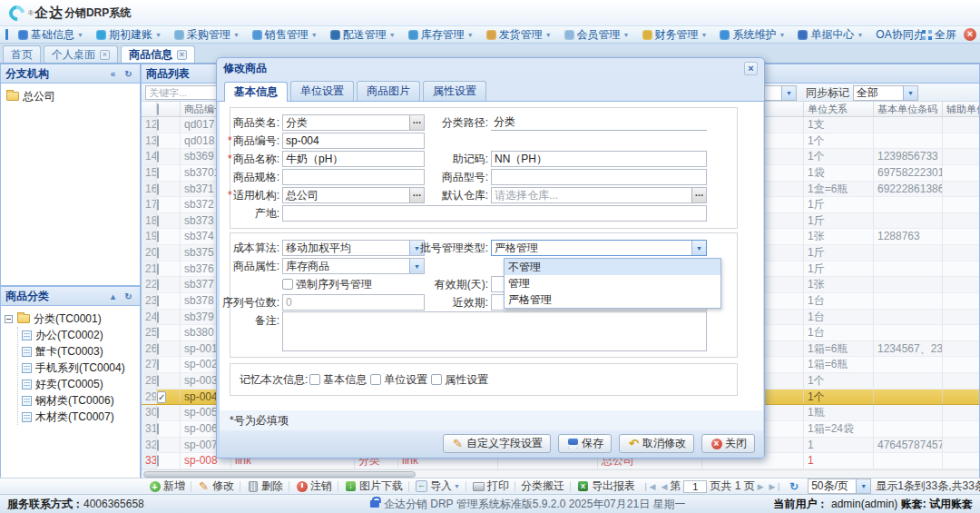 This screenshot has width=980, height=513. What do you see at coordinates (51, 35) in the screenshot?
I see `menu-item-0: 基础信息▼` at bounding box center [51, 35].